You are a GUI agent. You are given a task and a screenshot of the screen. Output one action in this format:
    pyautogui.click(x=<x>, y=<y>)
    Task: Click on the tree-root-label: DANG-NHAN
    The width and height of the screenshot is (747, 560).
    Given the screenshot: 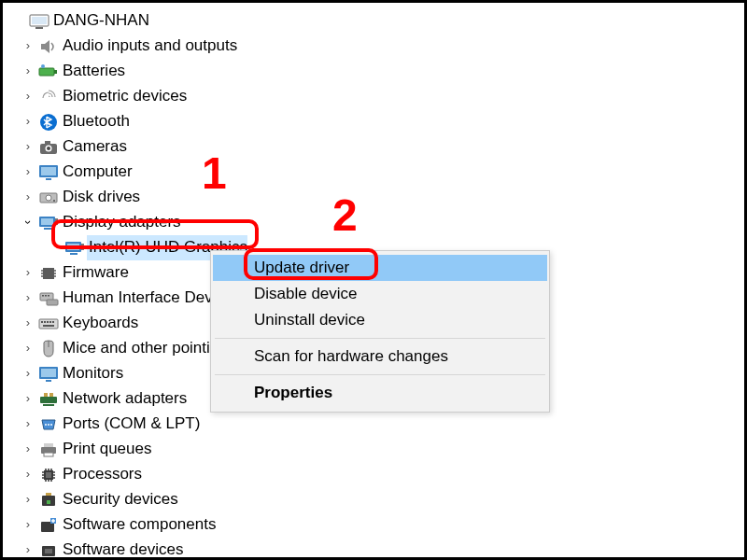 What is the action you would take?
    pyautogui.click(x=101, y=21)
    